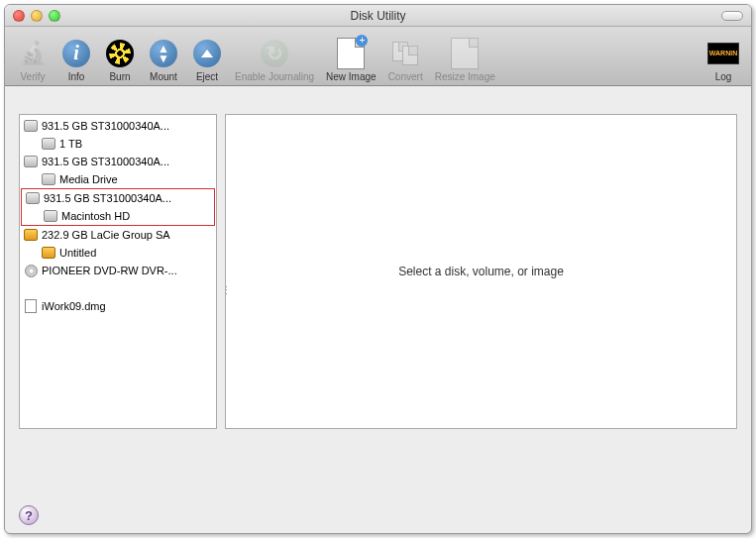  I want to click on eject-icon, so click(207, 54).